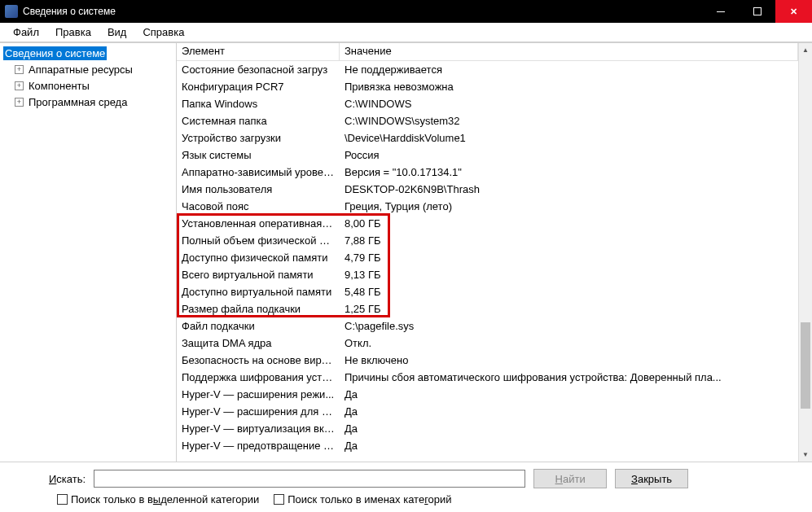 The image size is (812, 512). I want to click on header-value: Значение, so click(568, 52).